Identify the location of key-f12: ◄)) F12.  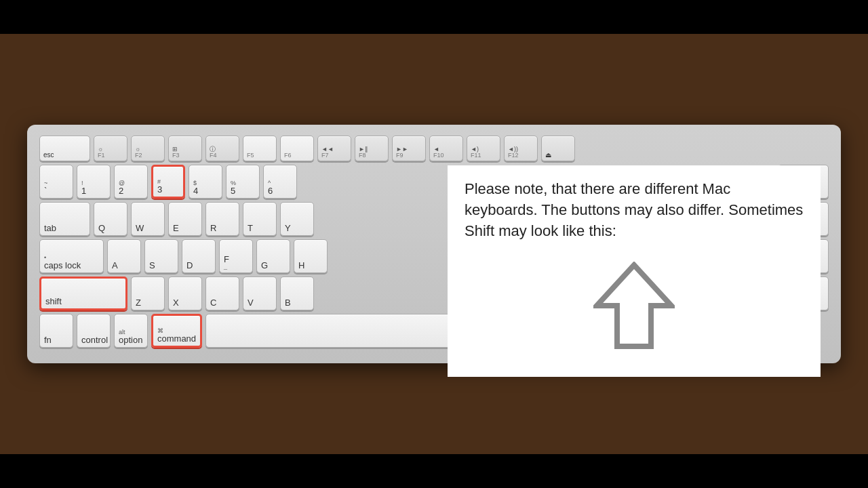
(521, 148).